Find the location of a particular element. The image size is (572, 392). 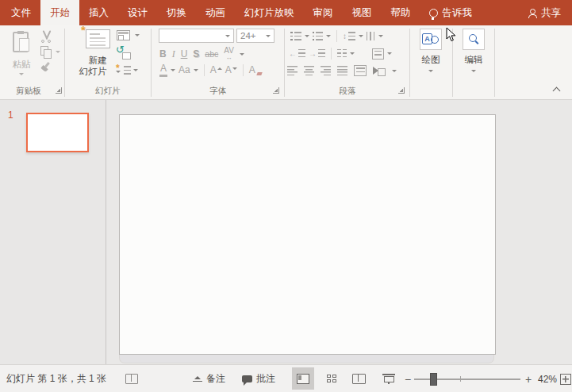

align-center-button is located at coordinates (309, 71).